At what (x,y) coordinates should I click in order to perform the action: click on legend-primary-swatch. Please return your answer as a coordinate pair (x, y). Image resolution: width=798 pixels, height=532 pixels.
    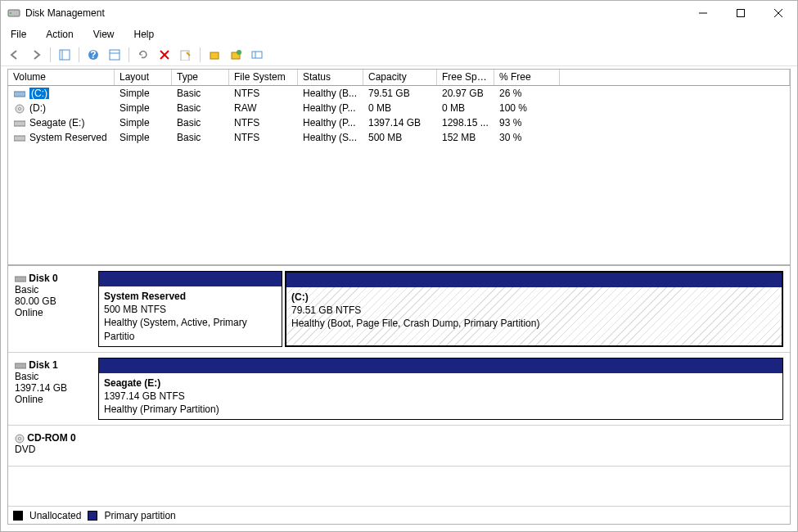
    Looking at the image, I should click on (92, 516).